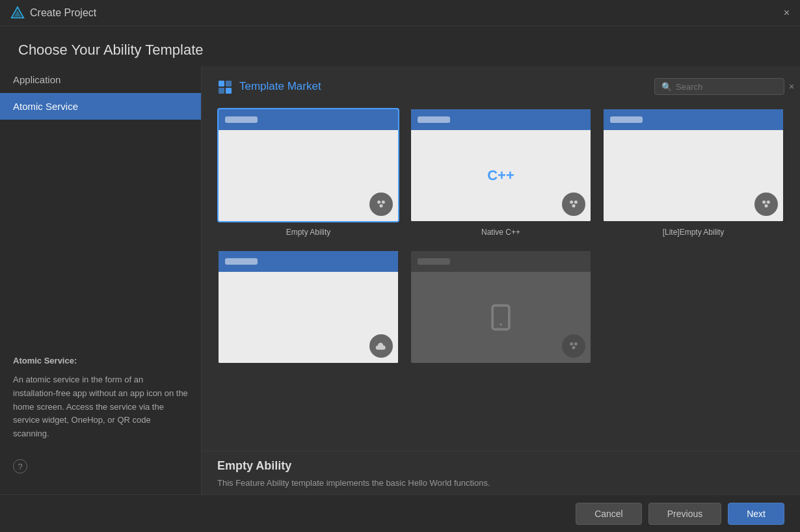 The width and height of the screenshot is (800, 532). I want to click on title-bar-left: Create Project, so click(53, 13).